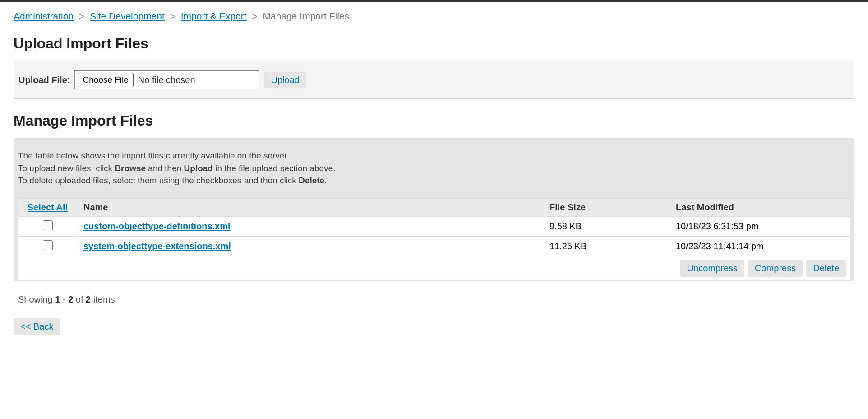 The height and width of the screenshot is (419, 868). I want to click on compress-button: Compress, so click(775, 268).